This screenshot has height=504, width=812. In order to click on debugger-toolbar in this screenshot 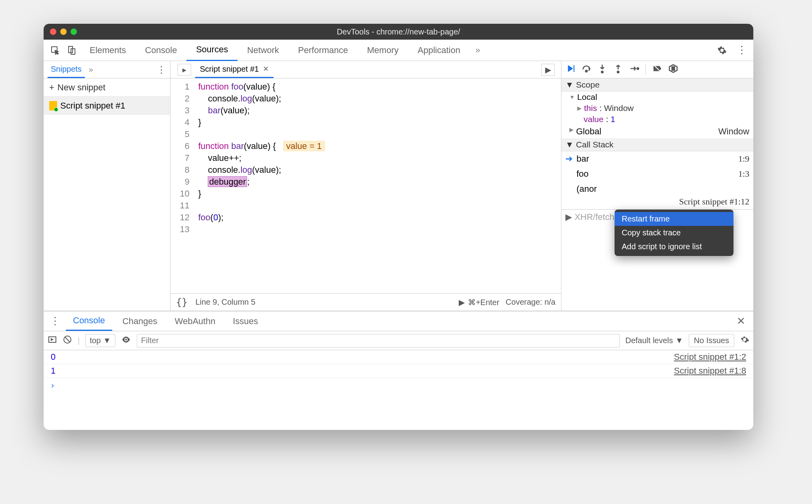, I will do `click(657, 70)`.